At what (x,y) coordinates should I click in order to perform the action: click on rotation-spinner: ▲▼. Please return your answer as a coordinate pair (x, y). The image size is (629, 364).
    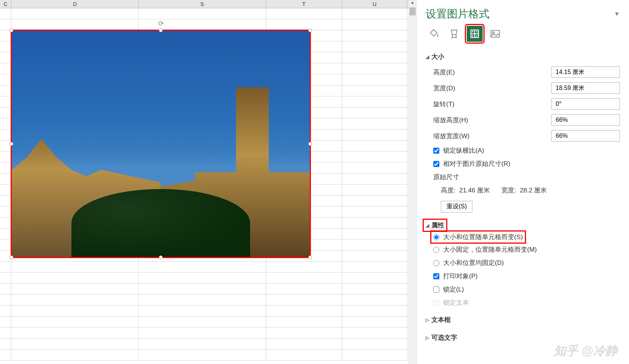
    Looking at the image, I should click on (586, 104).